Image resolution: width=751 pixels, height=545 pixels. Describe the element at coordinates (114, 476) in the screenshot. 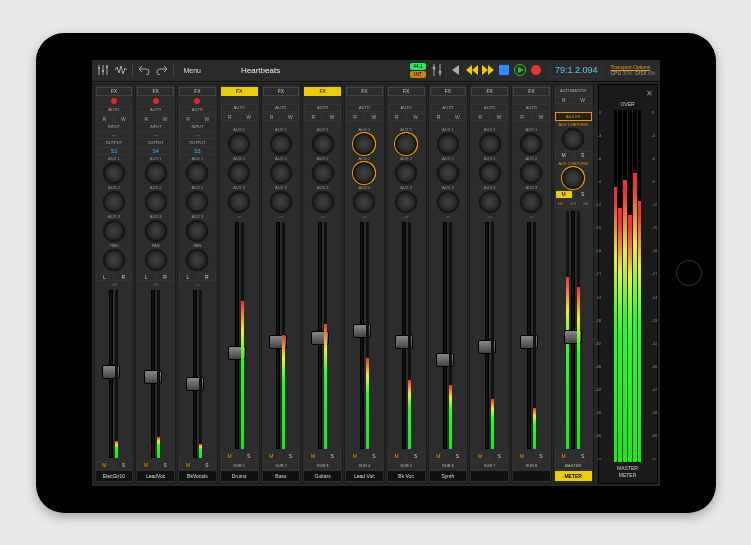

I see `channel-name: ElecGtr10` at that location.